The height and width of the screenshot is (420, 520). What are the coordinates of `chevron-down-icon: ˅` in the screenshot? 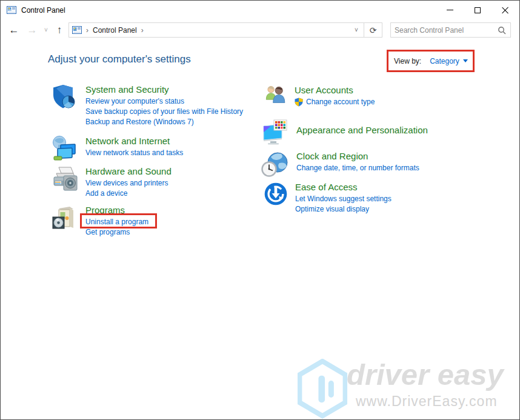 It's located at (46, 30).